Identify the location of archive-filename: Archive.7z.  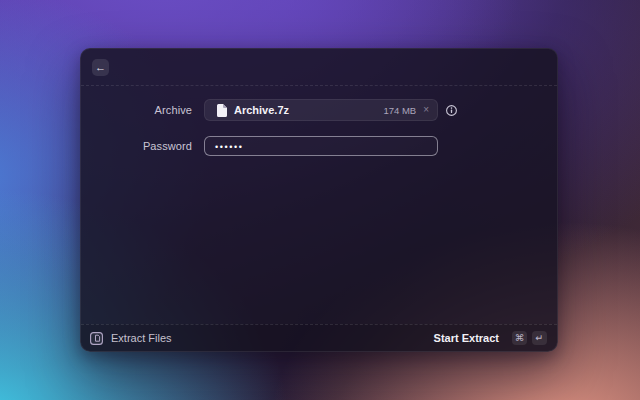
(262, 110).